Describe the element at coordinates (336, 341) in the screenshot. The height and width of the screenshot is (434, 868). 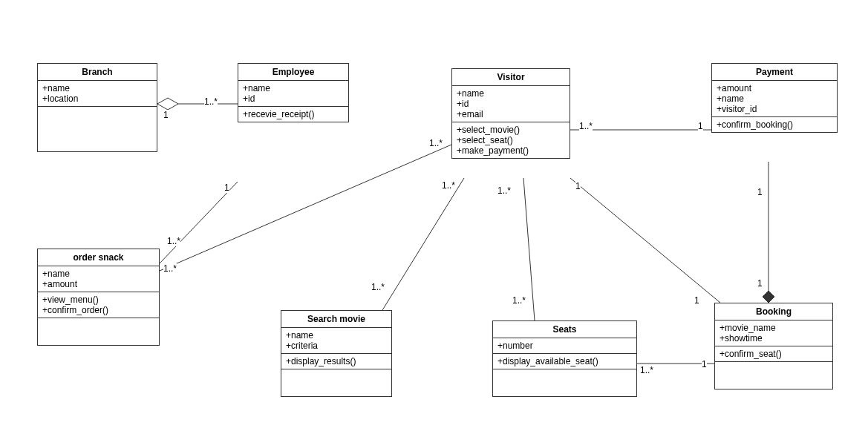
I see `attributes-section: +name +criteria` at that location.